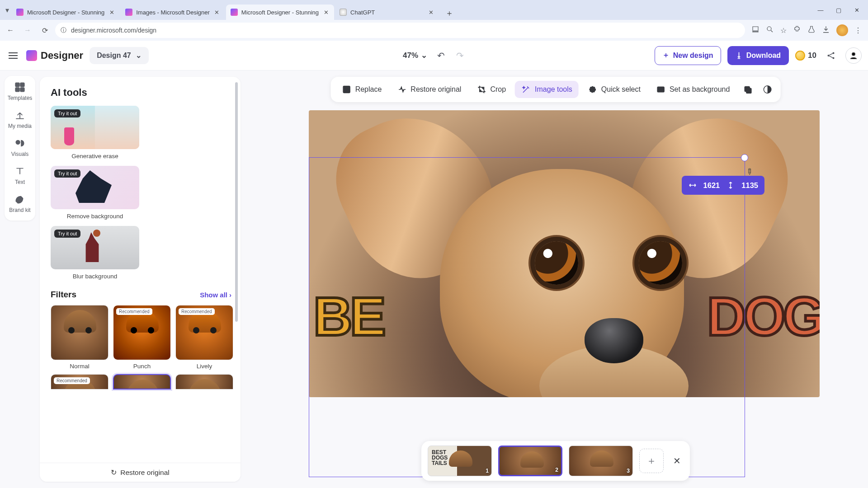 This screenshot has height=488, width=868. I want to click on filter-lively: Recommended Lively, so click(204, 337).